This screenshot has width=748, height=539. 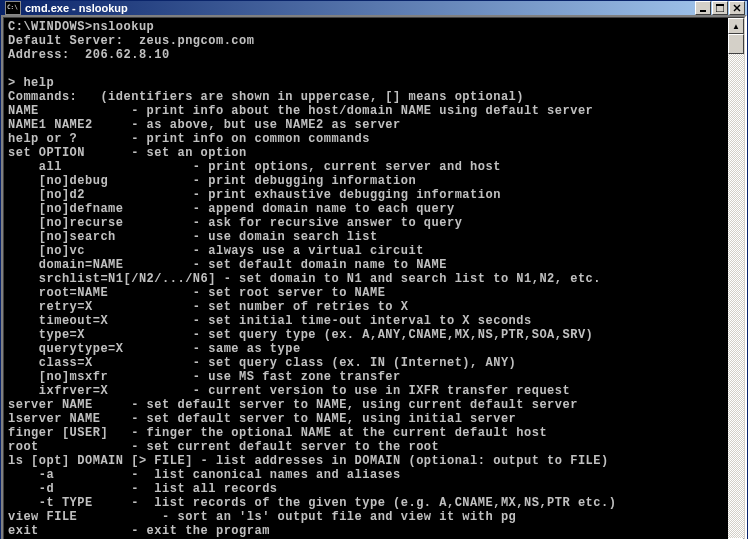 I want to click on vertical-scrollbar: ▲ ▼, so click(x=736, y=278).